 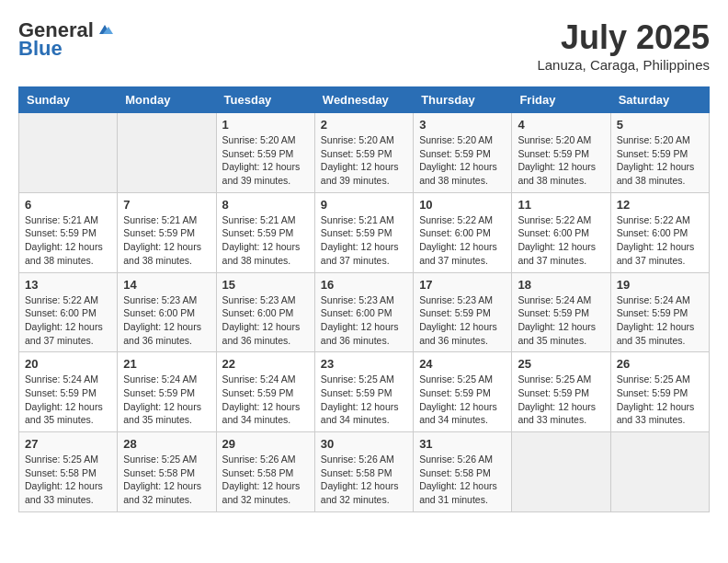 What do you see at coordinates (167, 232) in the screenshot?
I see `calendar-cell: 7Sunrise: 5:21 AM Sunset: 5:59 PM Daylig…` at bounding box center [167, 232].